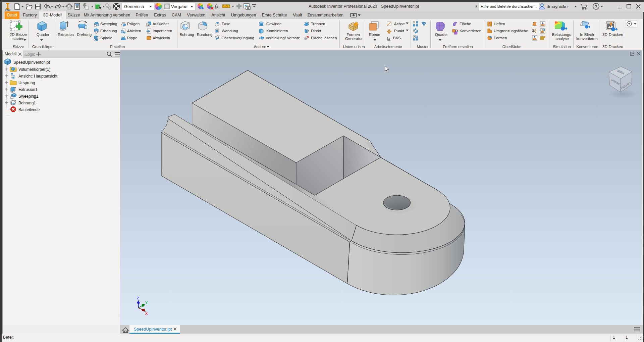 The width and height of the screenshot is (644, 342). Describe the element at coordinates (147, 303) in the screenshot. I see `svg-text: Y` at that location.